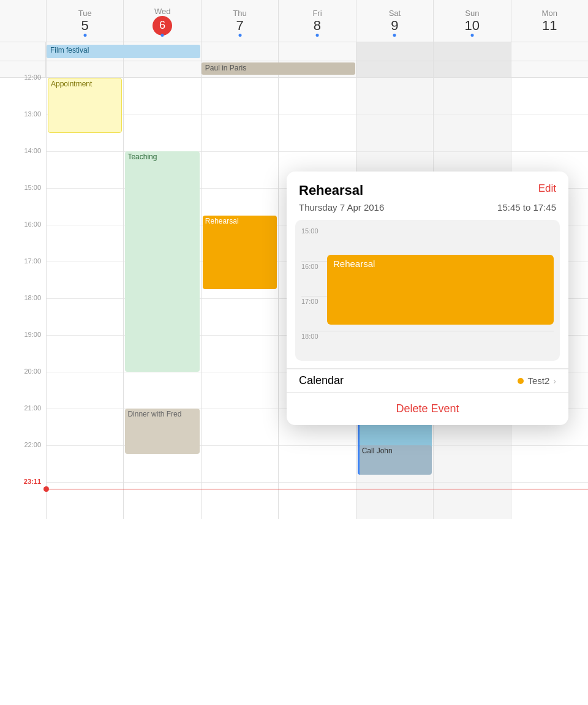 The height and width of the screenshot is (705, 588). Describe the element at coordinates (23, 312) in the screenshot. I see `time-label-18: 18:00` at that location.